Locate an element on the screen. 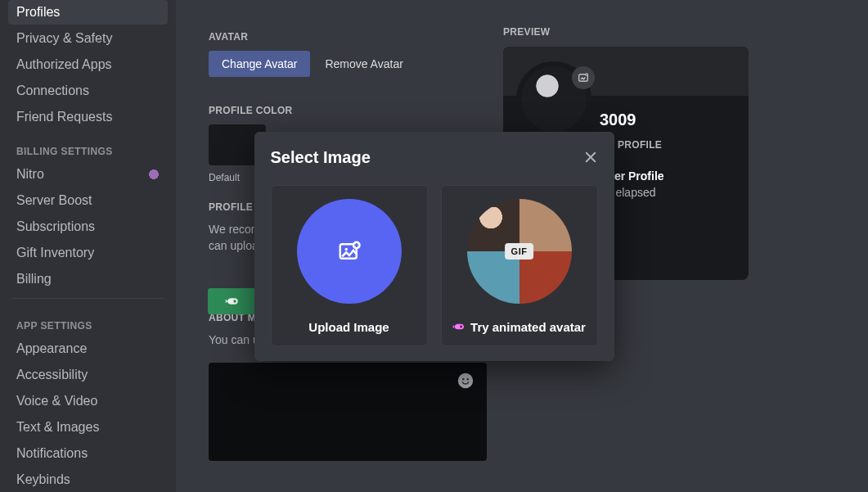 This screenshot has width=868, height=492. modal-close-button is located at coordinates (591, 157).